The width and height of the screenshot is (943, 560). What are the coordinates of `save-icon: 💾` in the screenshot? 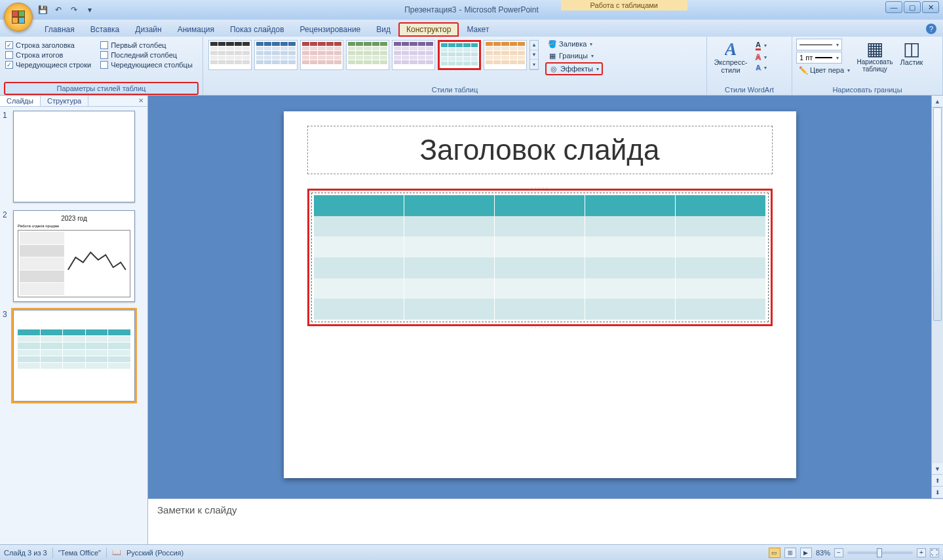 It's located at (43, 10).